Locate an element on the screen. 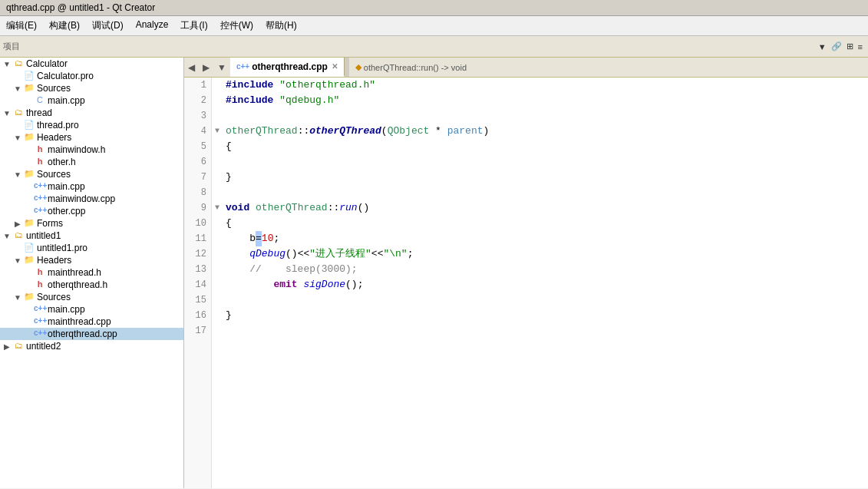 This screenshot has height=489, width=868. label-thread-headers: Headers is located at coordinates (54, 137).